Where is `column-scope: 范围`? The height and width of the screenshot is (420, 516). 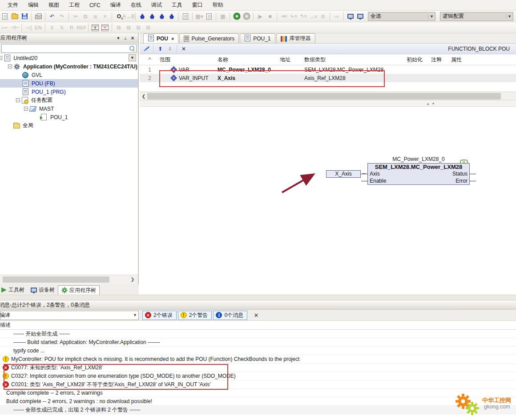 column-scope: 范围 is located at coordinates (189, 60).